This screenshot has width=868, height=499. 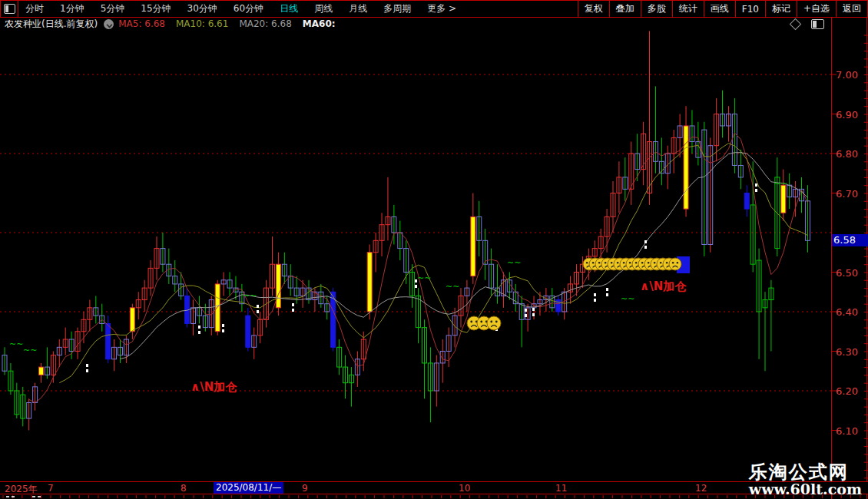 What do you see at coordinates (9, 9) in the screenshot?
I see `window-split-button` at bounding box center [9, 9].